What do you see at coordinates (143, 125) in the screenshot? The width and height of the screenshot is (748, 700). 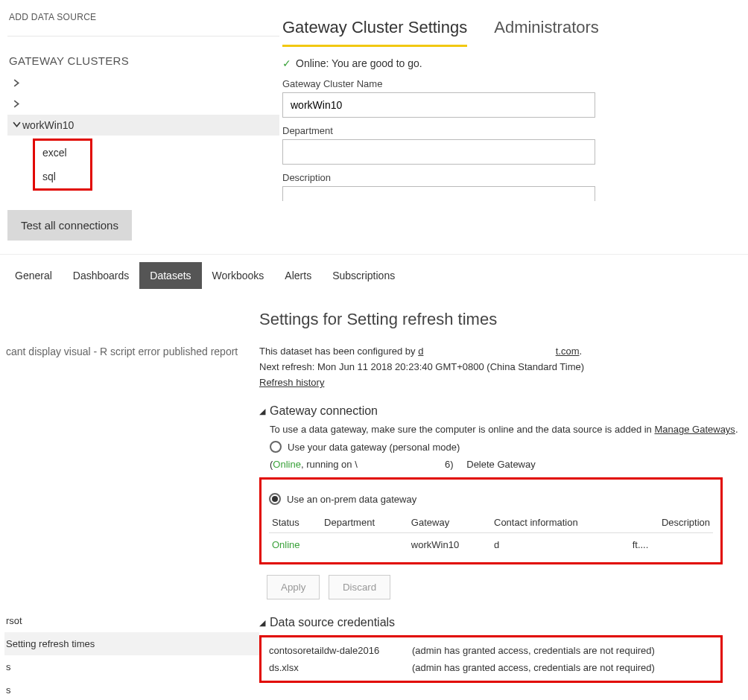 I see `cluster-item-workwin10: workWin10` at bounding box center [143, 125].